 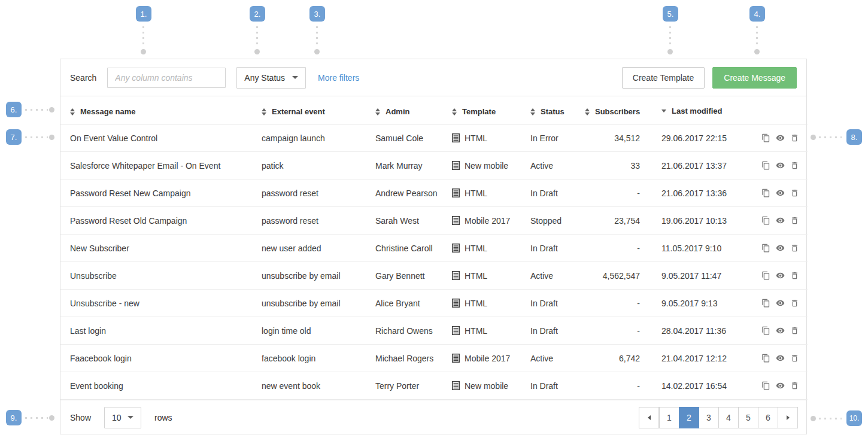 What do you see at coordinates (649, 418) in the screenshot?
I see `left-arrow-icon` at bounding box center [649, 418].